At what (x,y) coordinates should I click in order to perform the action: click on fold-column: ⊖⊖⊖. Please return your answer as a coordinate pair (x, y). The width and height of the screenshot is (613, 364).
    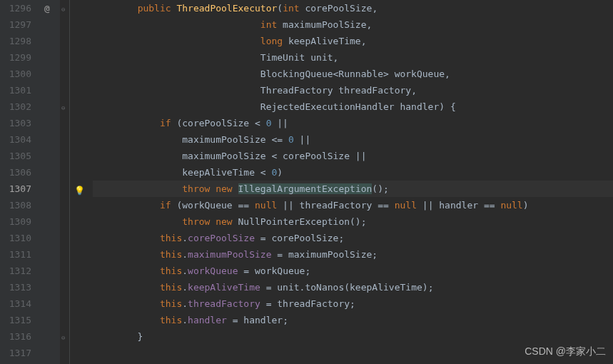
    Looking at the image, I should click on (65, 182).